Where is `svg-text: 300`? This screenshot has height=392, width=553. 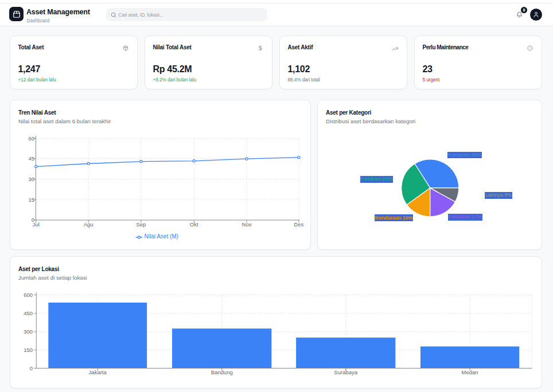 svg-text: 300 is located at coordinates (28, 331).